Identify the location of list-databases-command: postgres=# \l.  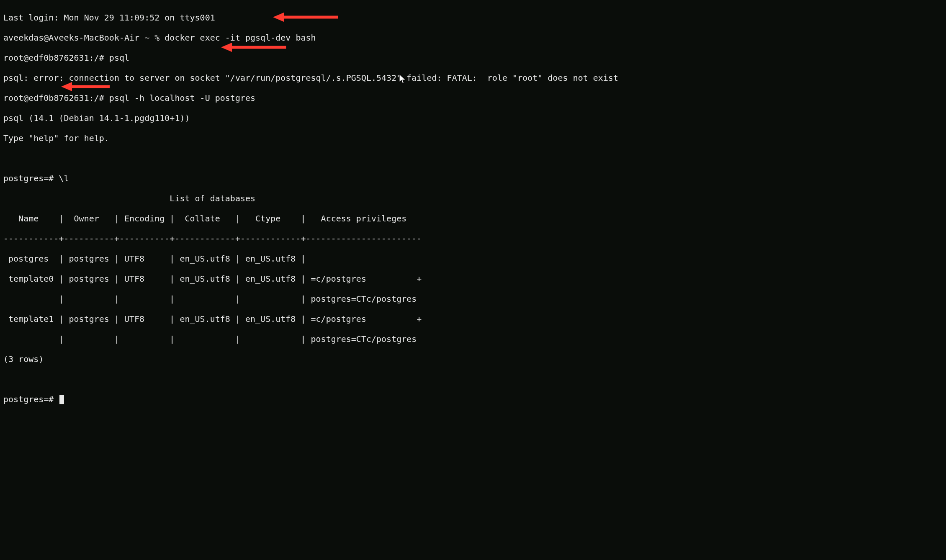
(473, 178).